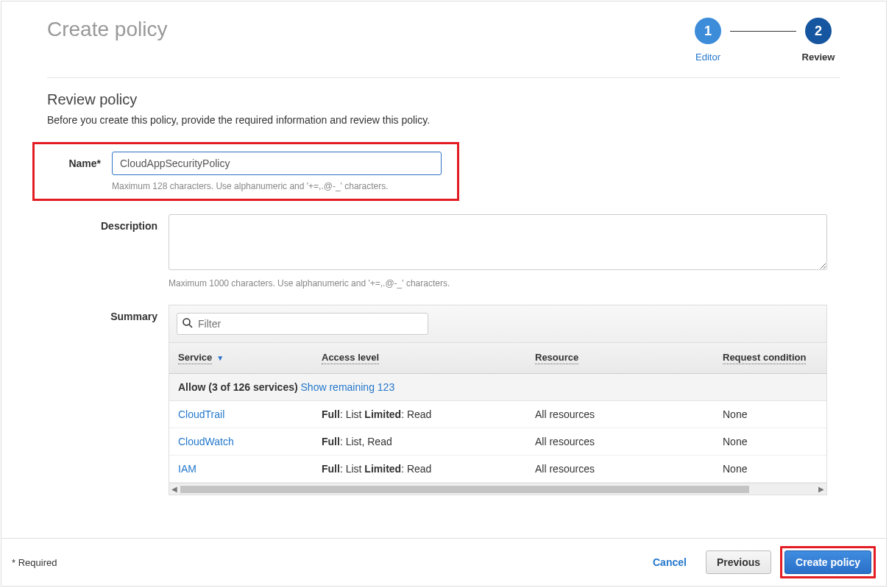 This screenshot has height=588, width=889. I want to click on search-icon, so click(188, 324).